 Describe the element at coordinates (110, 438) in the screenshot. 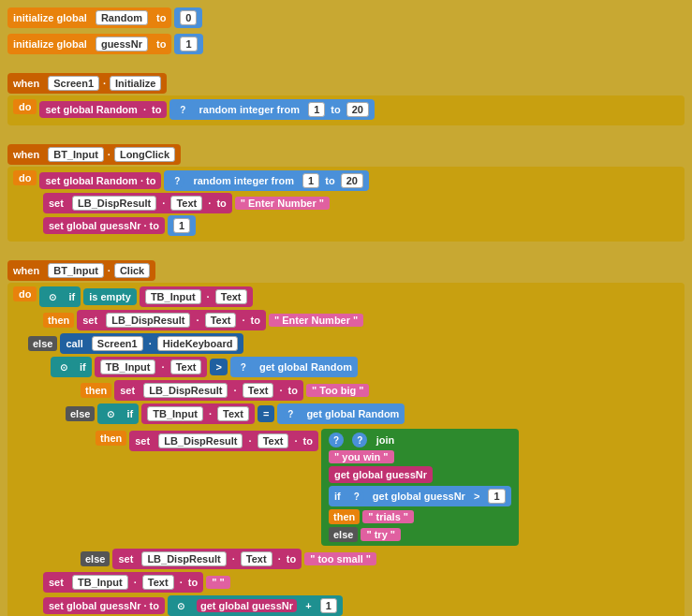

I see `then-keyword-3: then` at that location.